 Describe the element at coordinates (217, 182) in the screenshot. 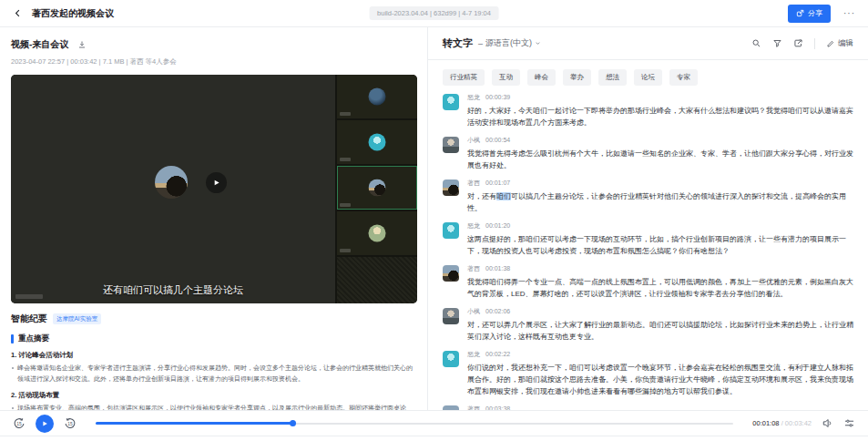

I see `video-play-overlay-button` at that location.